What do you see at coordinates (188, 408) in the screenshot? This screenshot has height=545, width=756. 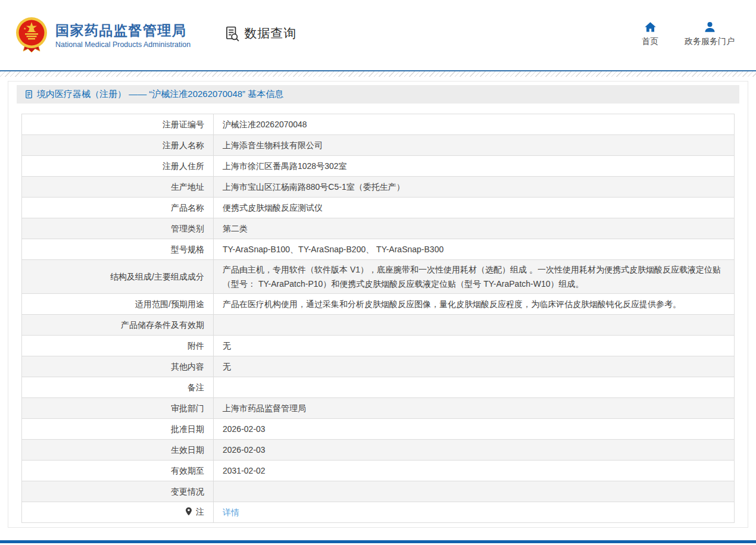 I see `field-label-text: 审批部门` at bounding box center [188, 408].